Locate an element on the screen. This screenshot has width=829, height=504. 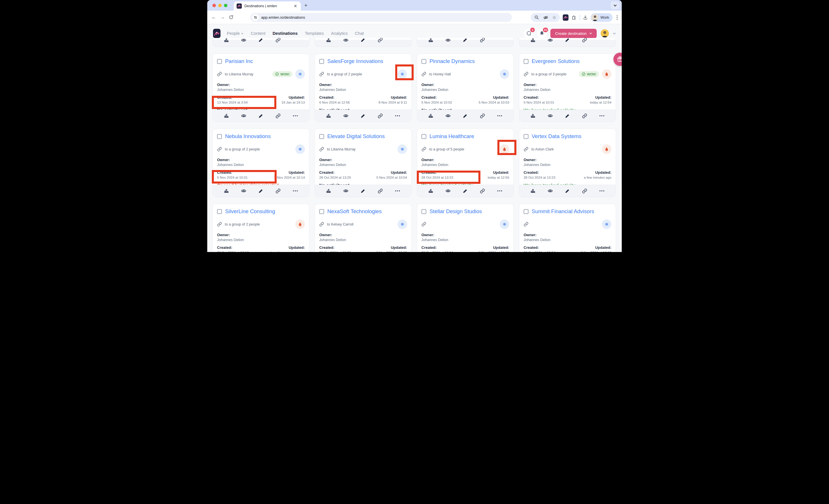
nav-item-chat: Chat is located at coordinates (359, 33).